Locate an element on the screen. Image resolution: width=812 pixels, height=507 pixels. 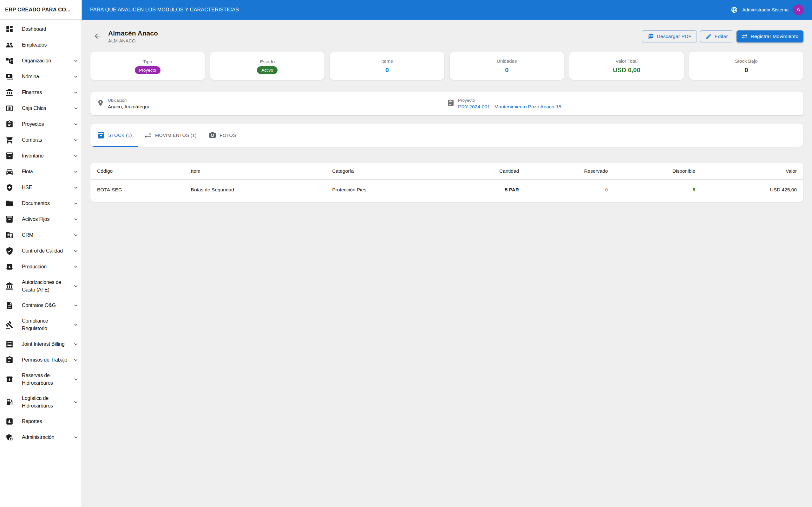
org-tree-icon is located at coordinates (9, 61).